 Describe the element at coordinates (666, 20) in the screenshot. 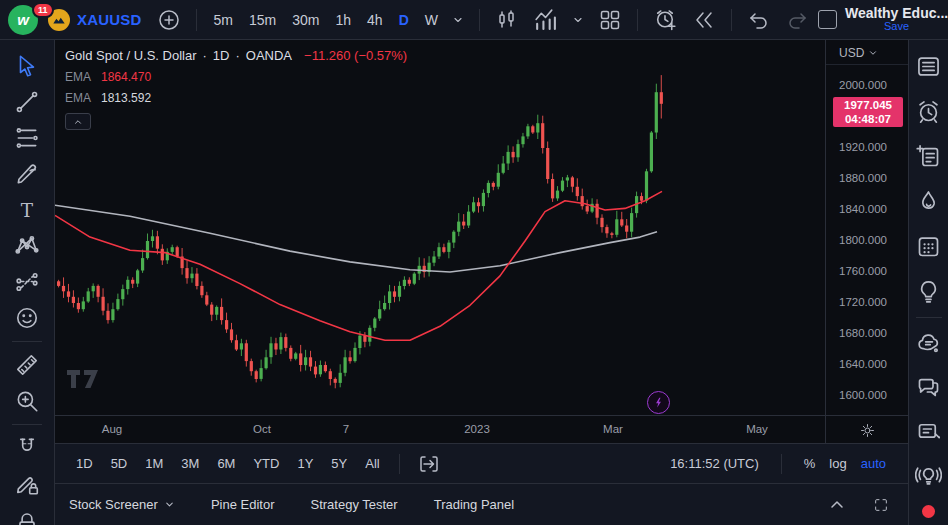

I see `alert-clock-add-icon` at that location.